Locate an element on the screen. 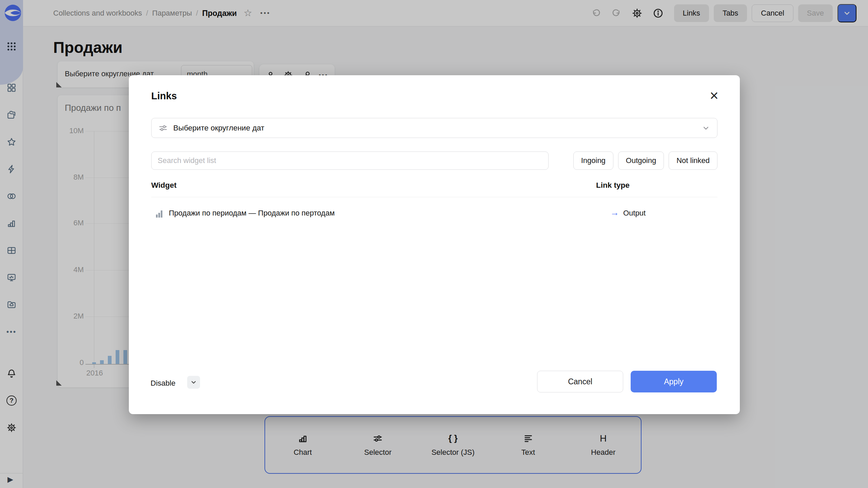 This screenshot has height=488, width=868. close-icon: × is located at coordinates (714, 96).